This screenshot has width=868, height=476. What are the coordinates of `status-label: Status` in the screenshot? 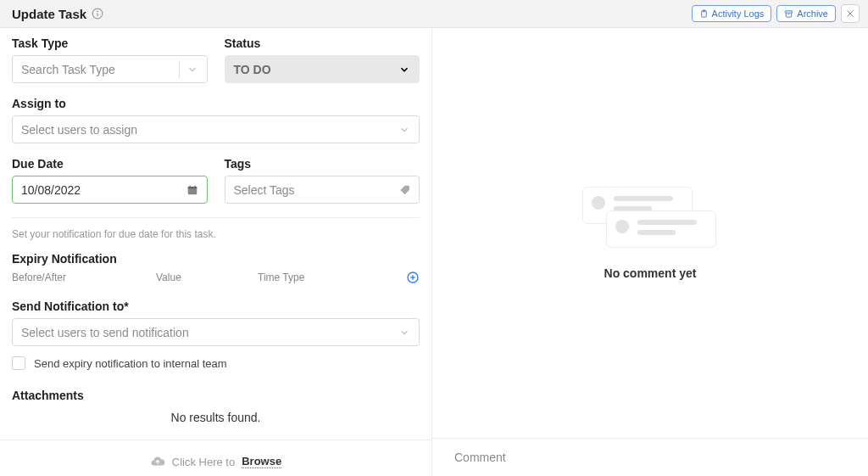 It's located at (322, 43).